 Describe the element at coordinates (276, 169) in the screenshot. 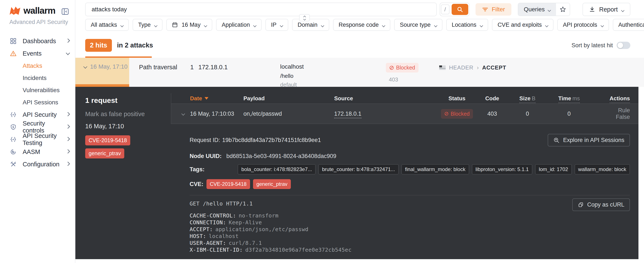

I see `meta-tag: bola_counter: i:478:f82823e7...` at that location.